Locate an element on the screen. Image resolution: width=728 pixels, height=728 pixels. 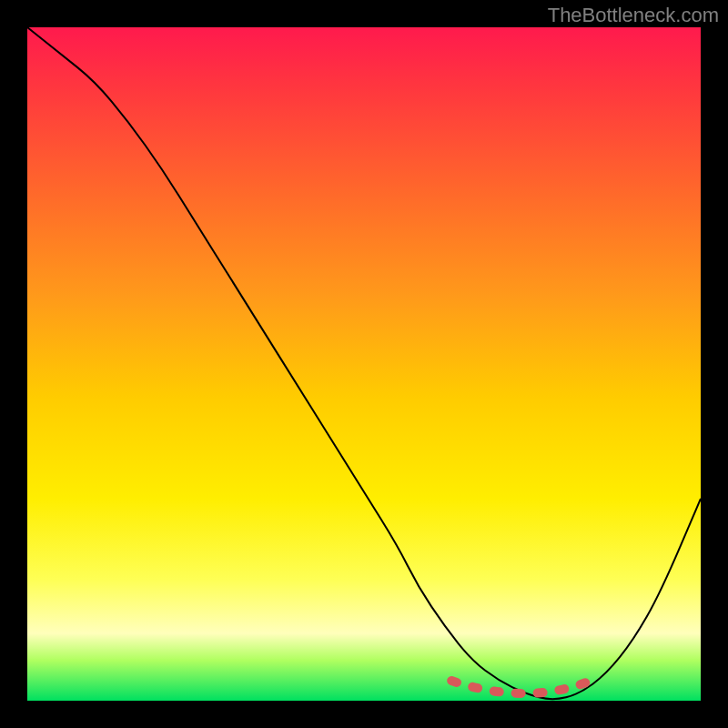
optimal-range-dots is located at coordinates (526, 685).